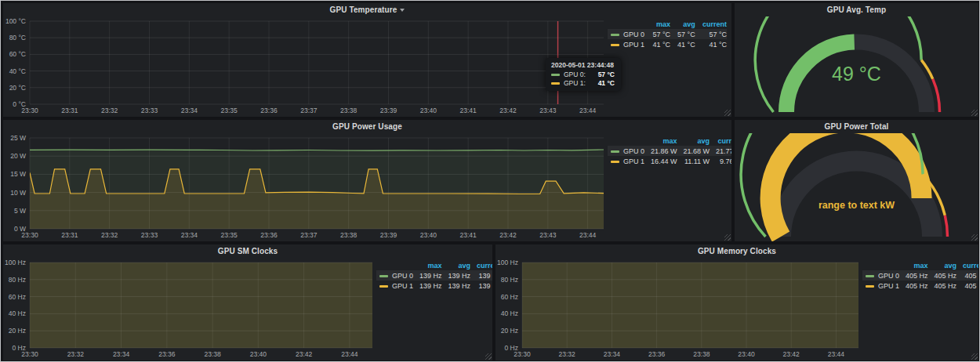 The image size is (980, 362). Describe the element at coordinates (857, 127) in the screenshot. I see `panel-title: GPU Power Total` at that location.